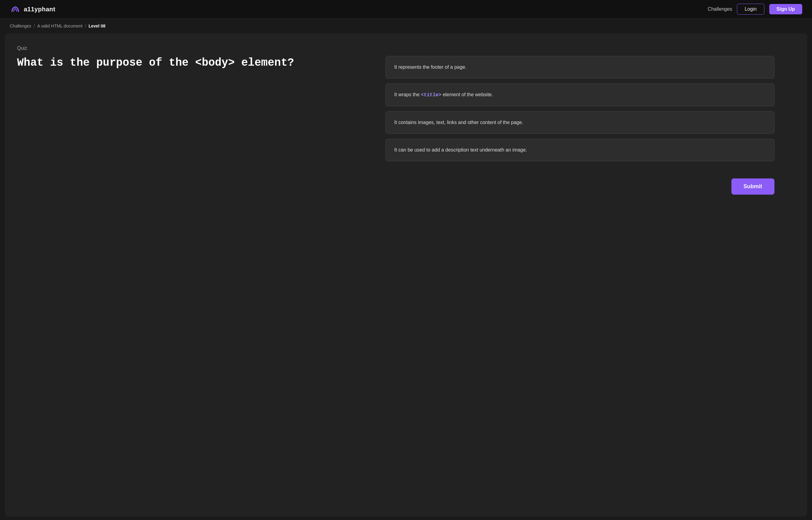  I want to click on logo: a11yphant, so click(32, 9).